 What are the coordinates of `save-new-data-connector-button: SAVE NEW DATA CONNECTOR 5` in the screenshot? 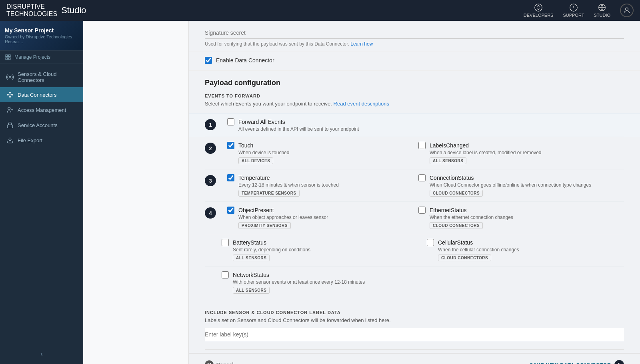 It's located at (577, 362).